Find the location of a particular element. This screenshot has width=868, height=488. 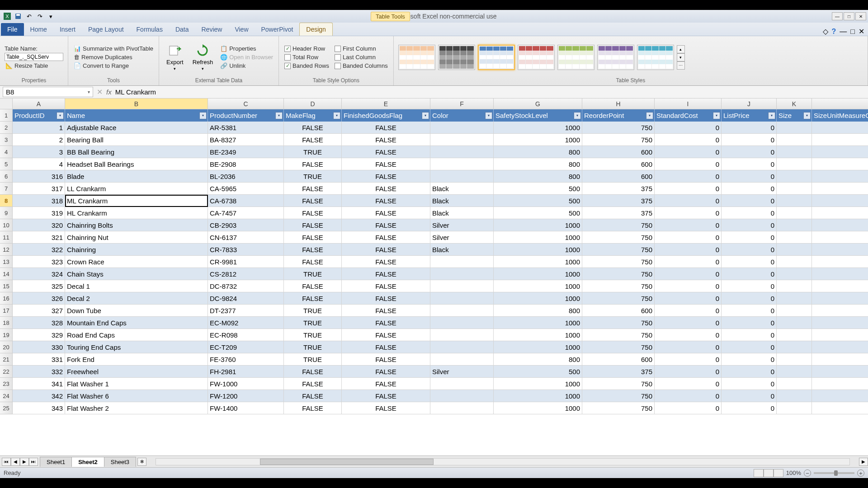

fx-icon: fx is located at coordinates (109, 92).